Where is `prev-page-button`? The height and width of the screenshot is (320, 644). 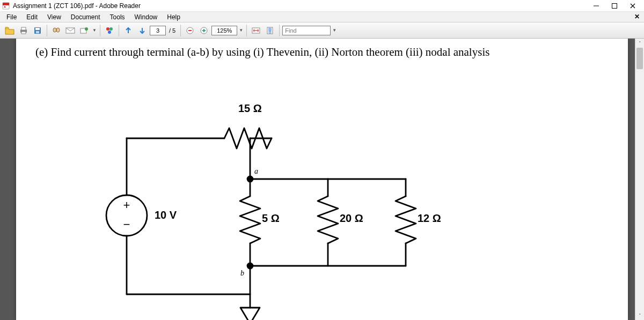
prev-page-button is located at coordinates (128, 31).